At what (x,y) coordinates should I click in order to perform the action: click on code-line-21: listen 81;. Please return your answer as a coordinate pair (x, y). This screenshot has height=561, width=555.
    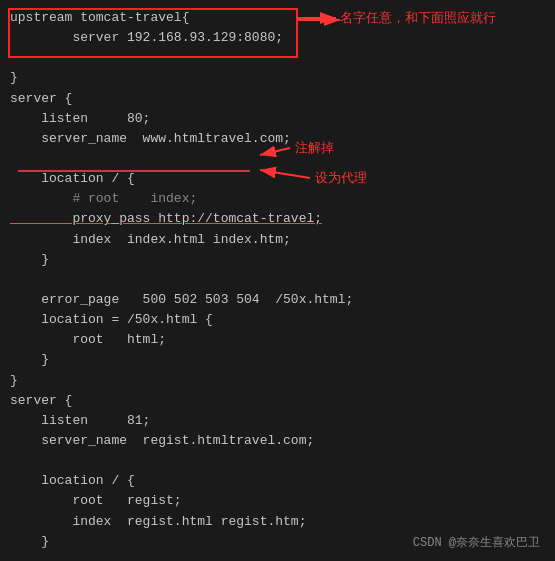
    Looking at the image, I should click on (278, 421).